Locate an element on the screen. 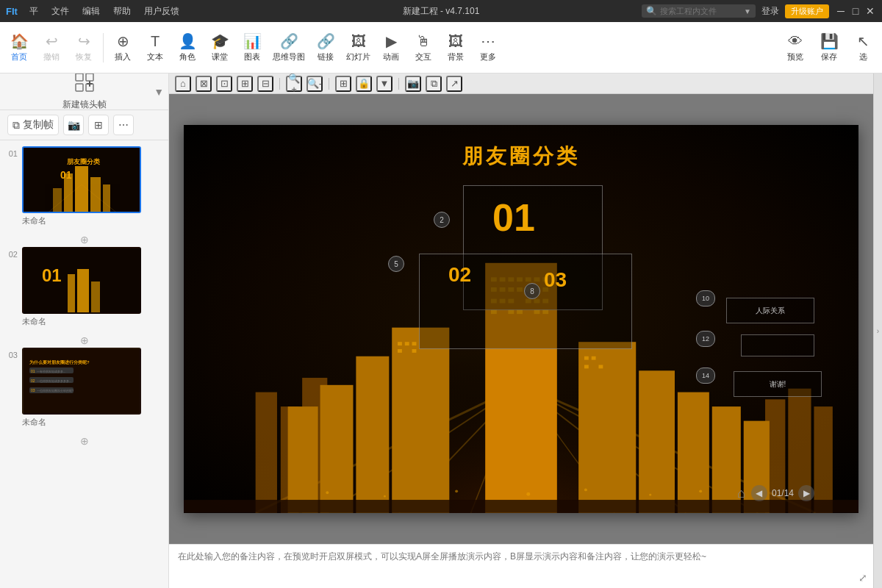 The image size is (882, 588). redo-icon: ↪ is located at coordinates (84, 41).